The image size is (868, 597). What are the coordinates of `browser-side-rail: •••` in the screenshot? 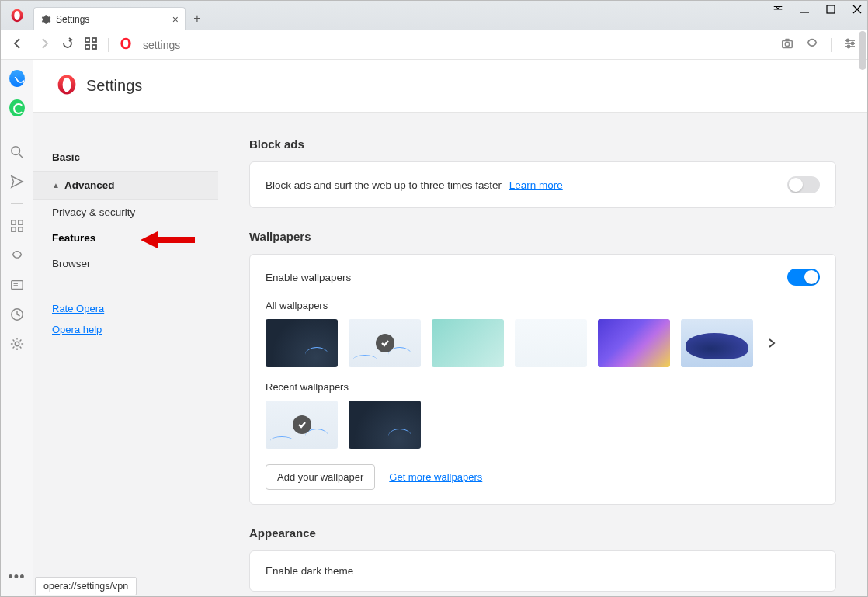 It's located at (17, 328).